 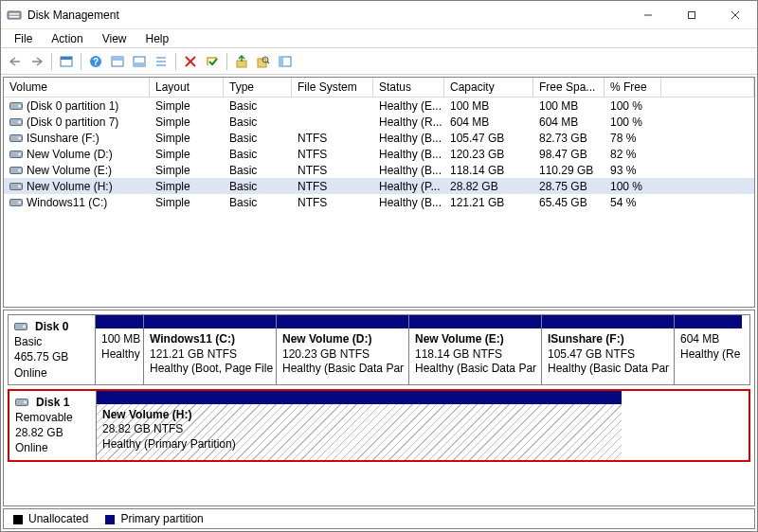 What do you see at coordinates (708, 350) in the screenshot?
I see `partition: 604 MBHealthy (Re` at bounding box center [708, 350].